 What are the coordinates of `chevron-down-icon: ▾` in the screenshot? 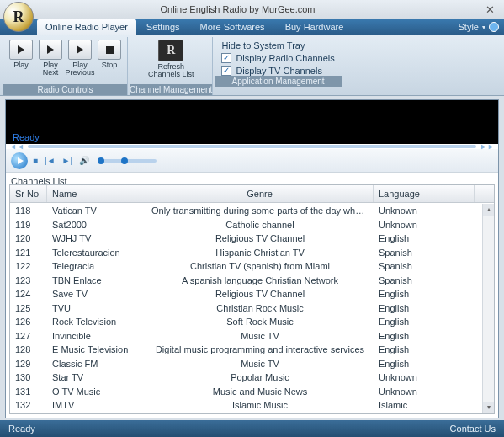 It's located at (484, 27).